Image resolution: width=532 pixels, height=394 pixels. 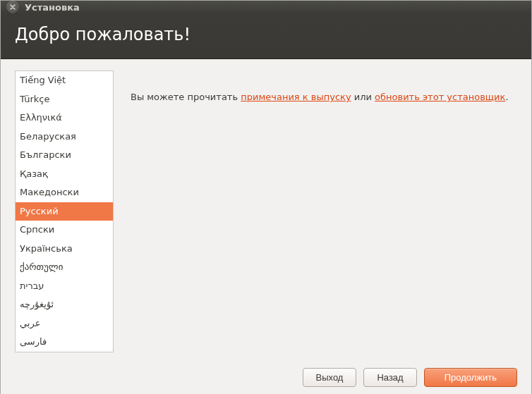 I want to click on language-item: Tiếng Việt, so click(x=64, y=80).